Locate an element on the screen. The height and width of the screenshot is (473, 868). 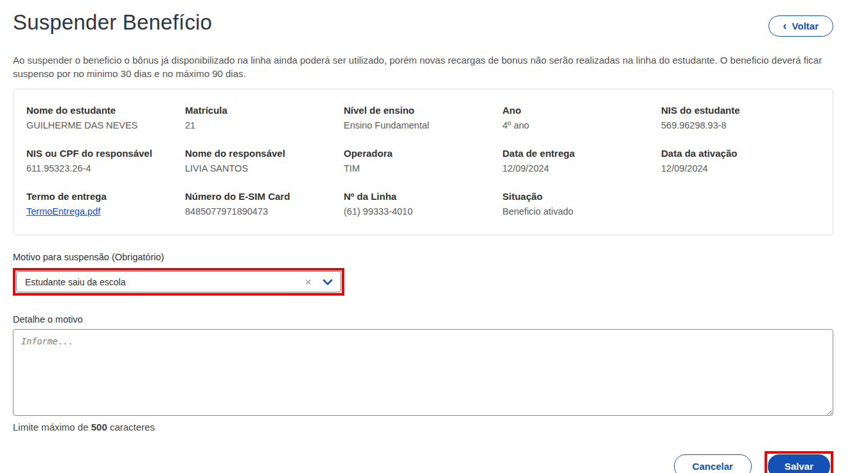
cancel-button: Cancelar is located at coordinates (713, 464).